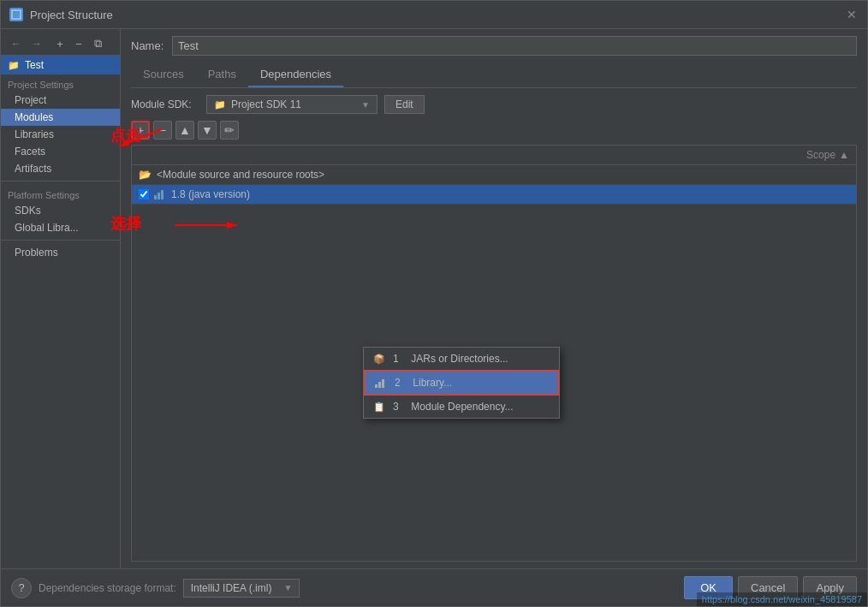  What do you see at coordinates (494, 130) in the screenshot?
I see `dependencies-toolbar: + − ▲ ▼ ✏` at bounding box center [494, 130].